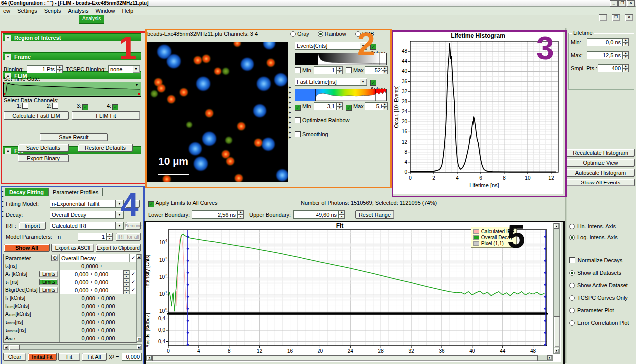 This screenshot has height=364, width=636. I want to click on export-clipboard-button: Export to Clipboard, so click(118, 248).